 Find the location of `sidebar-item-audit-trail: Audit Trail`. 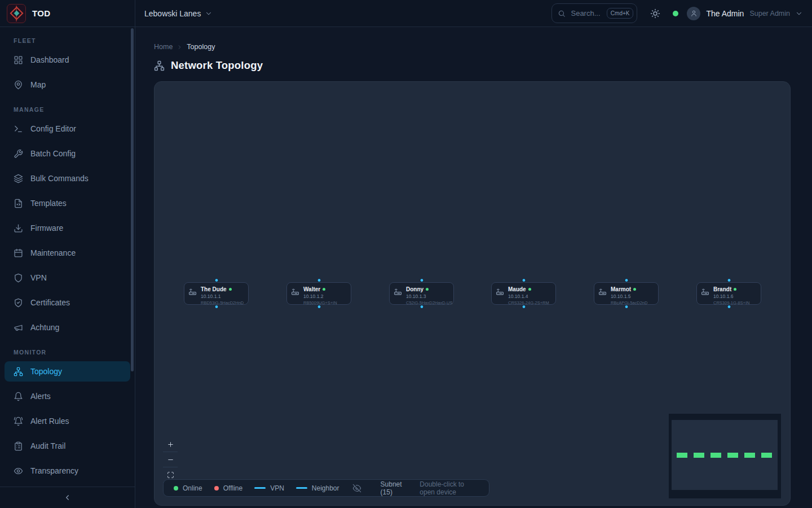

sidebar-item-audit-trail: Audit Trail is located at coordinates (68, 446).